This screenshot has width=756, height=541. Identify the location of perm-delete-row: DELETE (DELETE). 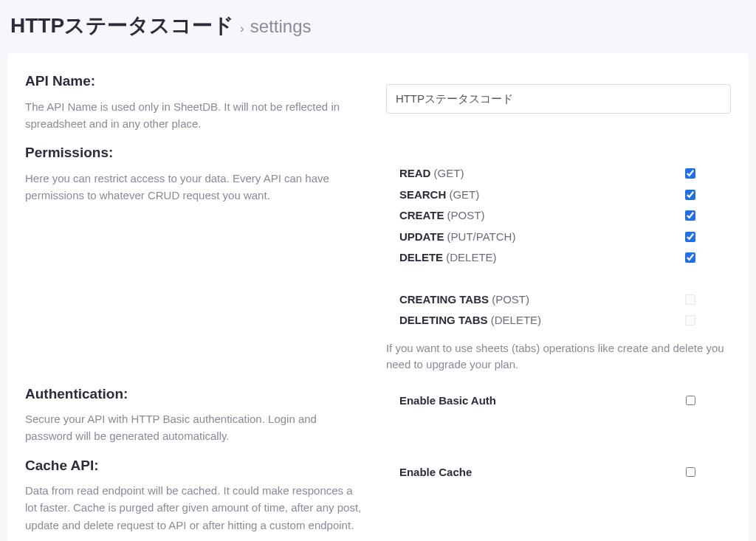
(558, 258).